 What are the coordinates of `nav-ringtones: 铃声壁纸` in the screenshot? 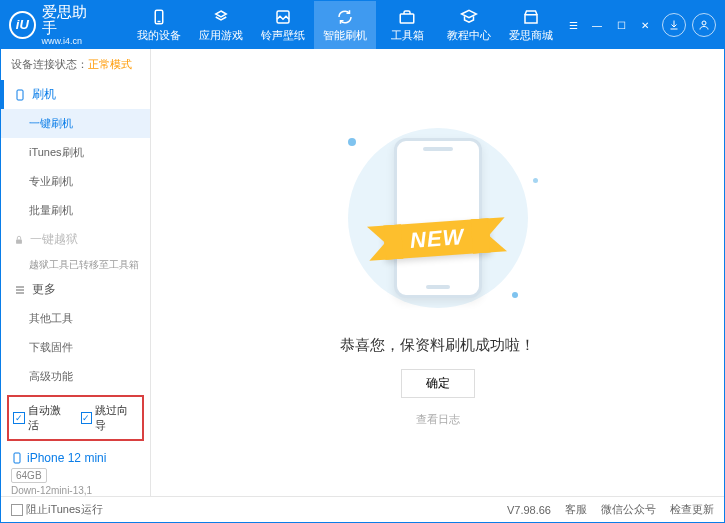 It's located at (283, 25).